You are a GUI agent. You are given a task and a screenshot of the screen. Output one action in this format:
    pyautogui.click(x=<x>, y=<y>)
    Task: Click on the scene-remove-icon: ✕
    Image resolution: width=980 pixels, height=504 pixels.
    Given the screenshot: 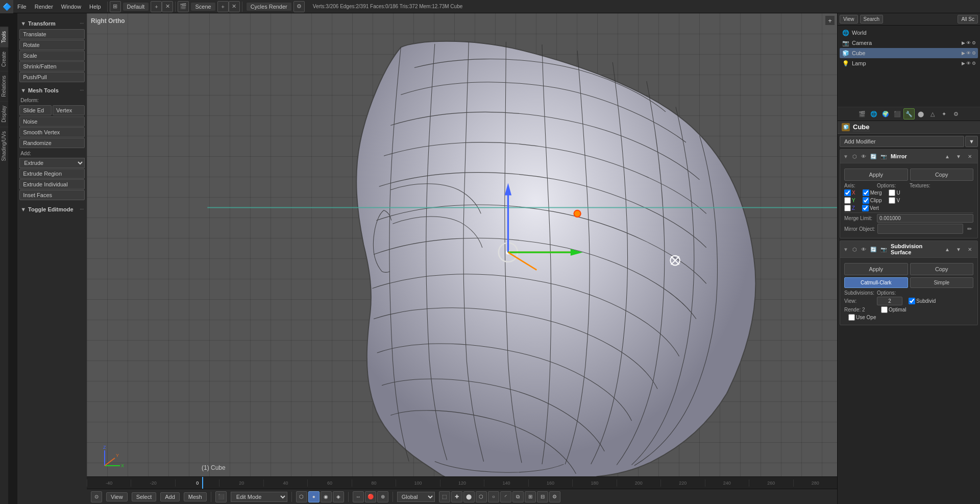 What is the action you would take?
    pyautogui.click(x=234, y=7)
    